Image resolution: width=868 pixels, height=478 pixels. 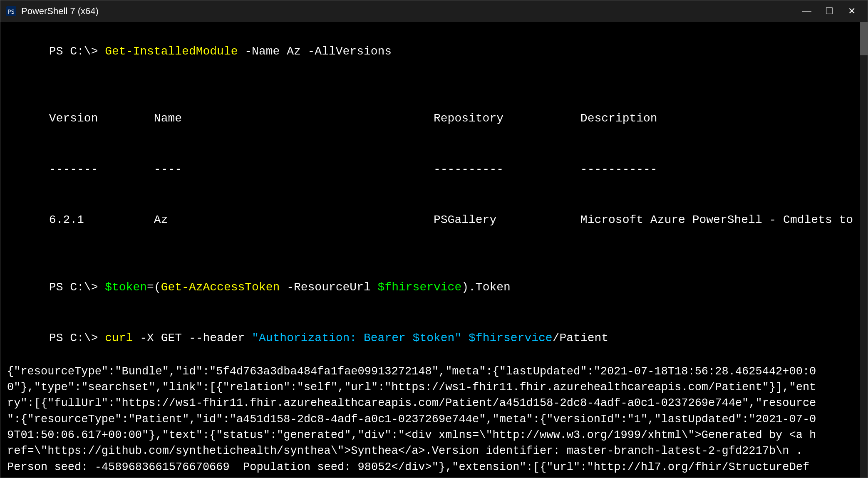 I want to click on col-version: Version Name Repository Description, so click(x=353, y=118).